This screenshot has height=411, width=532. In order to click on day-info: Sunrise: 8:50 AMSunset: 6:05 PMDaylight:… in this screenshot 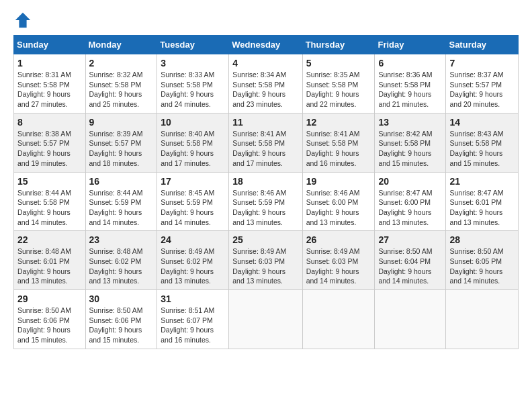, I will do `click(476, 266)`.